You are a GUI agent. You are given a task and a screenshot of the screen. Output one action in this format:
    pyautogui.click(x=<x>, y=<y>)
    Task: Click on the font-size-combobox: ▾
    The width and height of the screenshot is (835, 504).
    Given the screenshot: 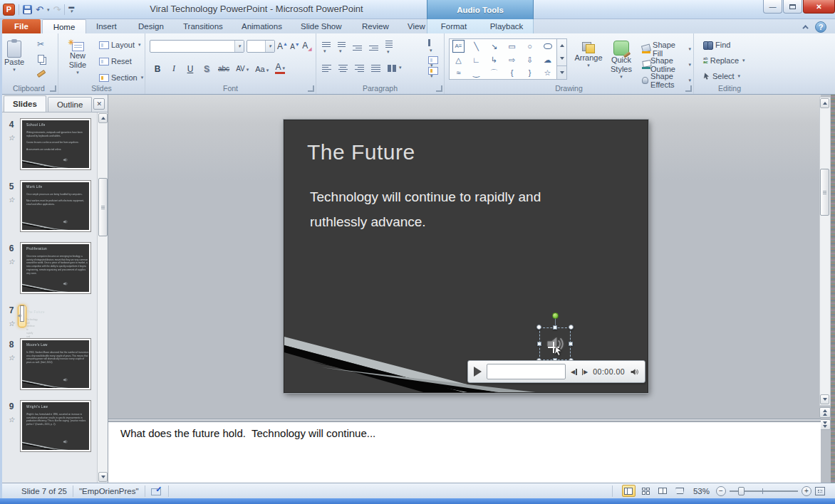 What is the action you would take?
    pyautogui.click(x=261, y=46)
    